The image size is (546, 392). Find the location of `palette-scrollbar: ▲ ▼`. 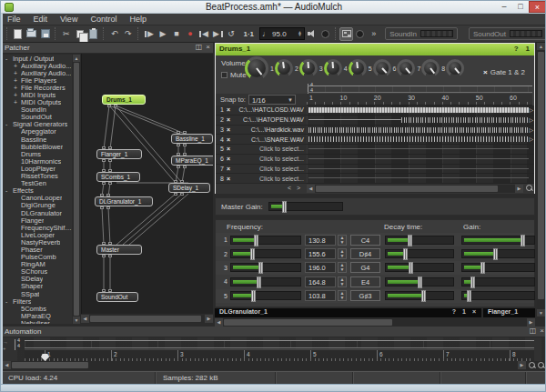

palette-scrollbar: ▲ ▼ is located at coordinates (76, 189).